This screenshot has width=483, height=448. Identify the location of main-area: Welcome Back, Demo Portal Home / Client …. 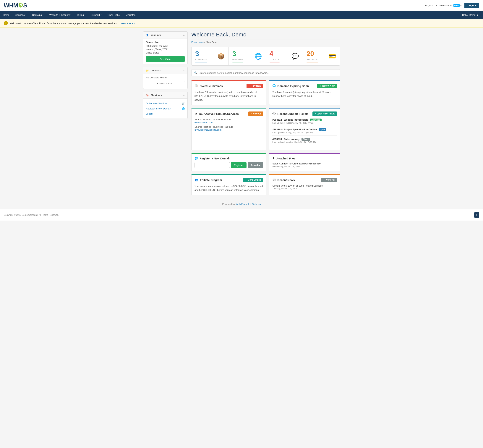
(266, 113).